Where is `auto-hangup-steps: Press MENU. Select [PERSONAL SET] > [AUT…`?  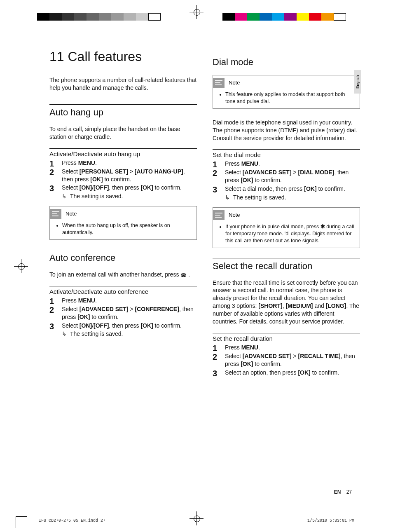
auto-hangup-steps: Press MENU. Select [PERSONAL SET] > [AUT… is located at coordinates (123, 180).